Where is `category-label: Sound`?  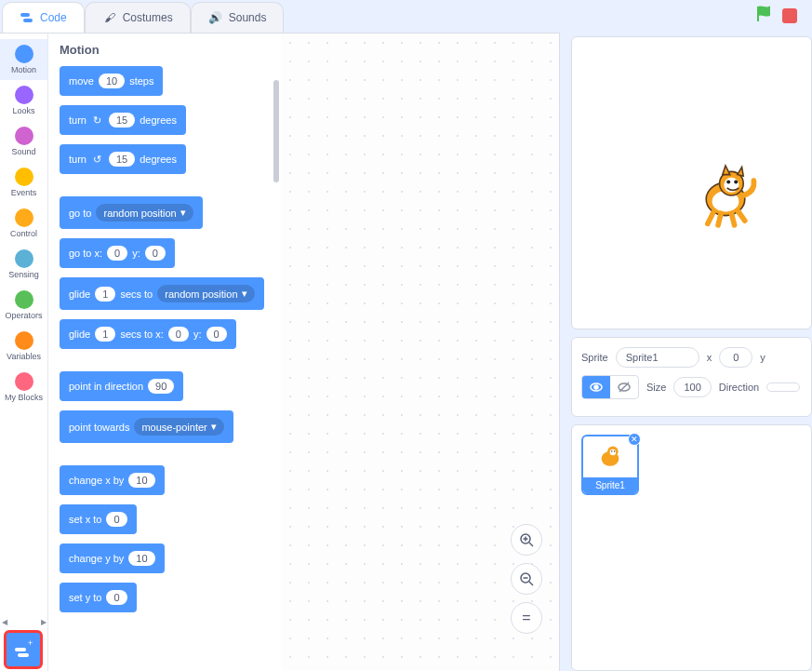 category-label: Sound is located at coordinates (23, 152).